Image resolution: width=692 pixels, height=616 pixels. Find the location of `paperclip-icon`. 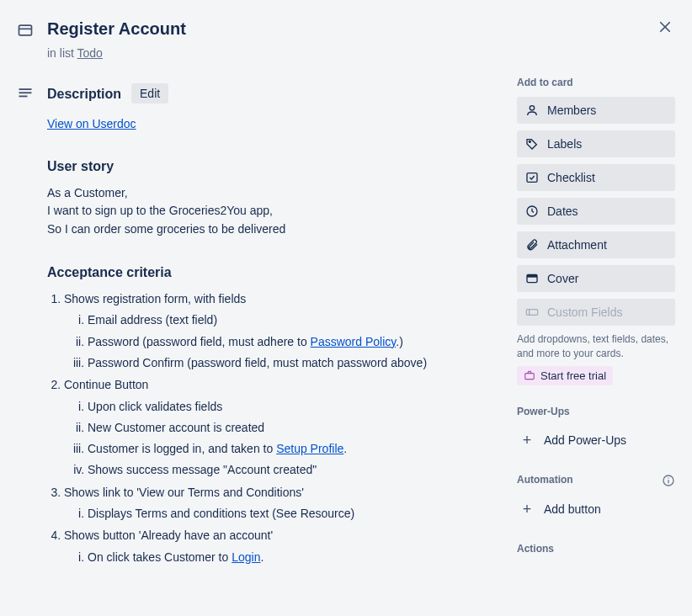

paperclip-icon is located at coordinates (532, 245).